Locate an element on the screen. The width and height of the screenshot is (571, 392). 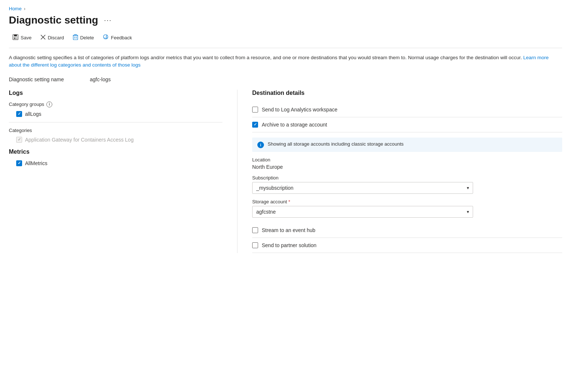
subscription-field: Subscription _mysubscription ▾ is located at coordinates (407, 185).